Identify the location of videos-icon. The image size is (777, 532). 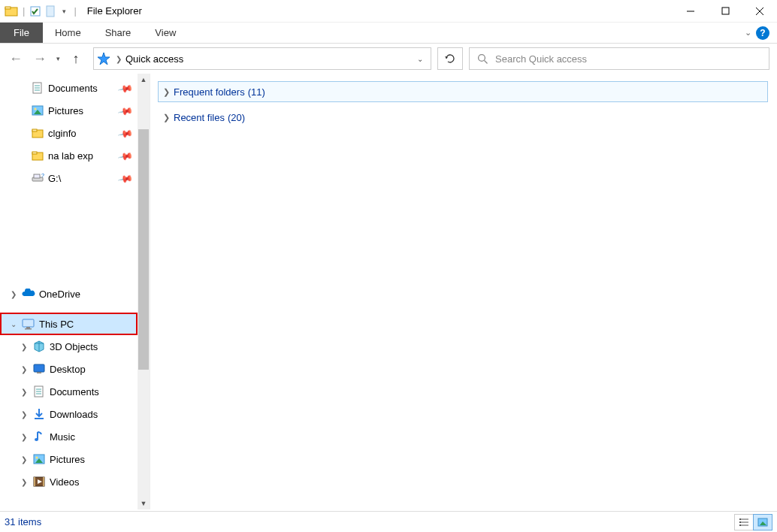
(39, 482).